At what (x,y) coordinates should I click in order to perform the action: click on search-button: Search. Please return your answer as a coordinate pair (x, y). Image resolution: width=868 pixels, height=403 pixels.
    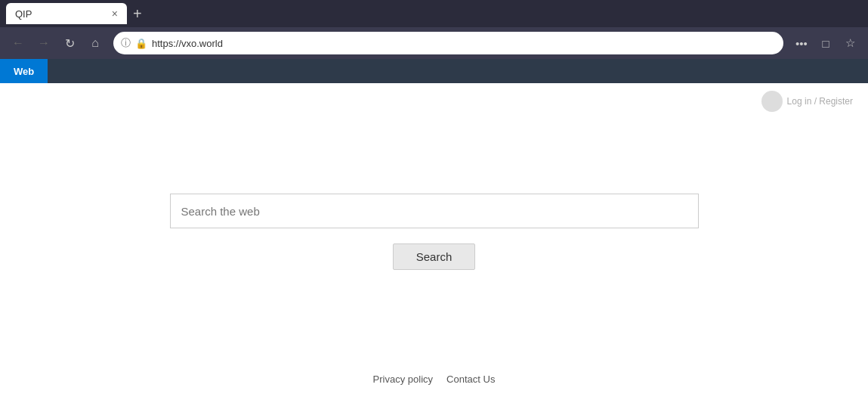
    Looking at the image, I should click on (434, 257).